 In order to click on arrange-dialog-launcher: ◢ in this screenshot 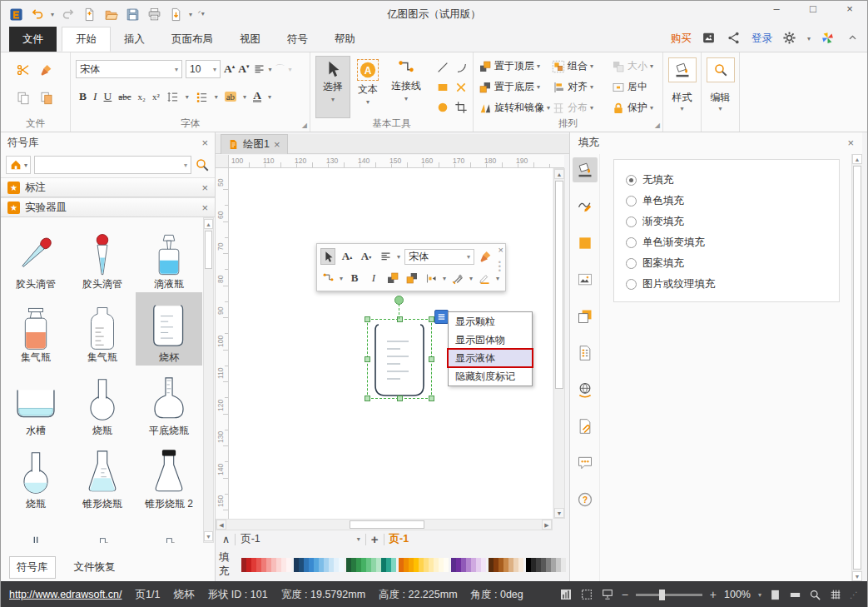, I will do `click(657, 125)`.